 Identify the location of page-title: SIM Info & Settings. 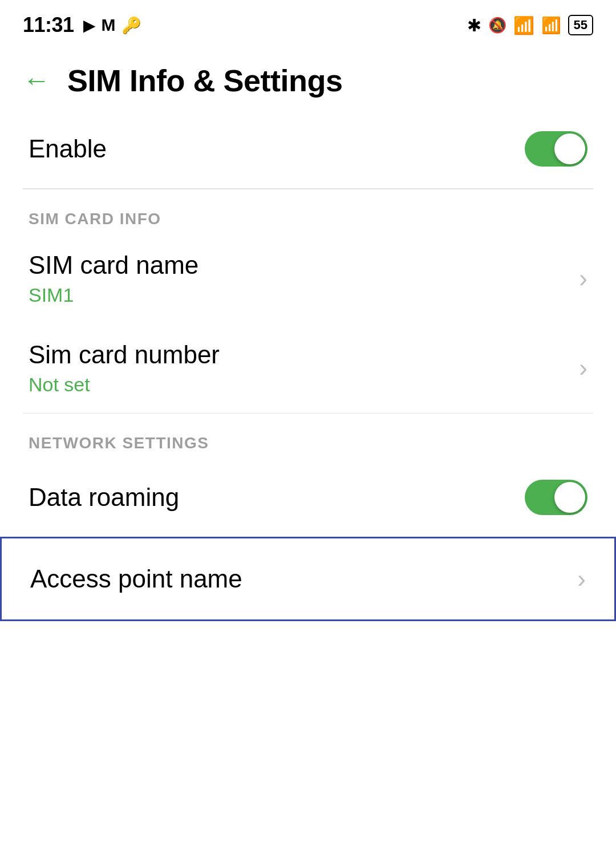
(205, 80).